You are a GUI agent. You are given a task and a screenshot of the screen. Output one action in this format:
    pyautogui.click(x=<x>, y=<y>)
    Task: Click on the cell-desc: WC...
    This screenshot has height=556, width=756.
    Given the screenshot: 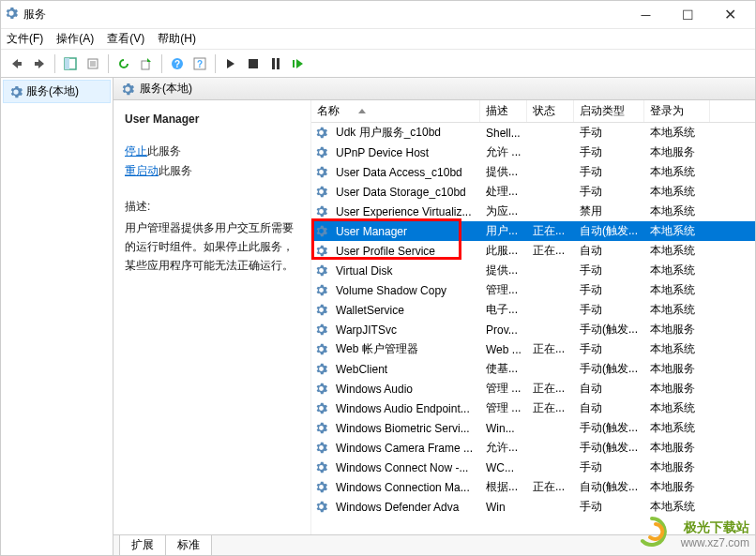 What is the action you would take?
    pyautogui.click(x=504, y=468)
    